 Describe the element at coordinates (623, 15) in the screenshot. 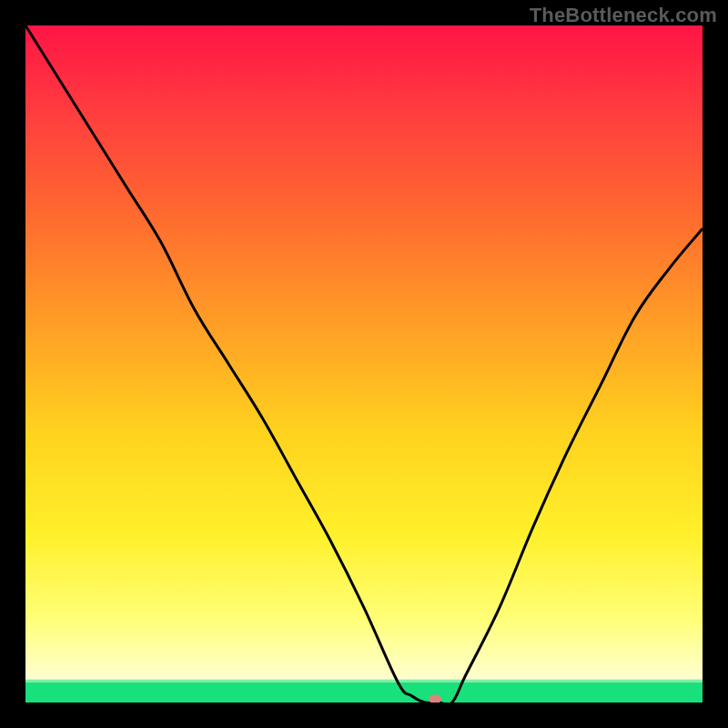

I see `watermark-text: TheBottleneck.com` at that location.